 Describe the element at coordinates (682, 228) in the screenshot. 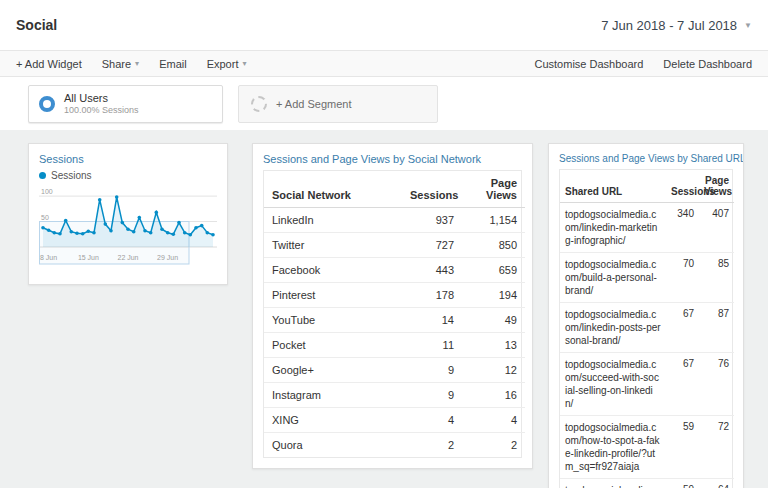

I see `sessions-cell: 340` at that location.